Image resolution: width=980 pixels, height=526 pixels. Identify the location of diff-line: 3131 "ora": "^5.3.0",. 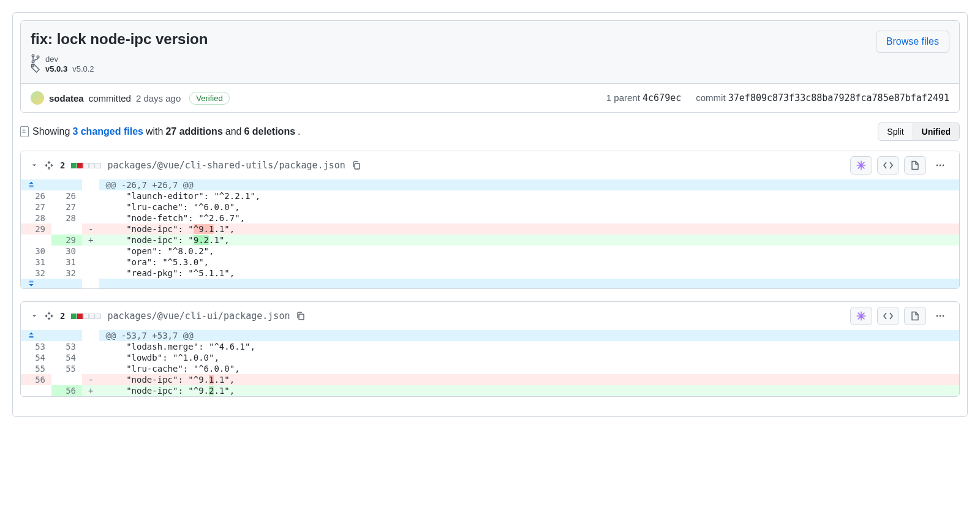
(490, 262).